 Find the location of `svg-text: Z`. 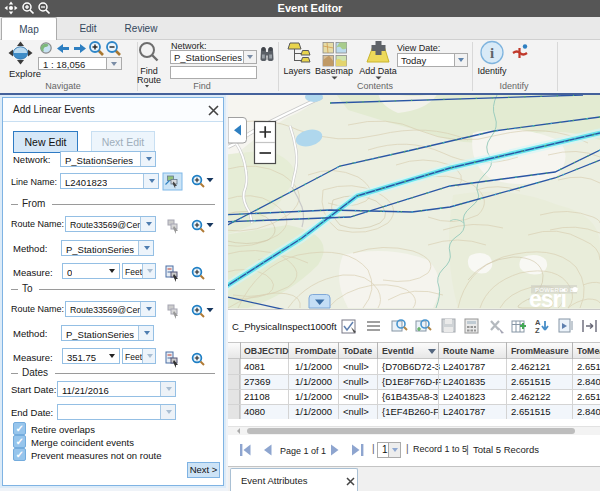

svg-text: Z is located at coordinates (538, 330).